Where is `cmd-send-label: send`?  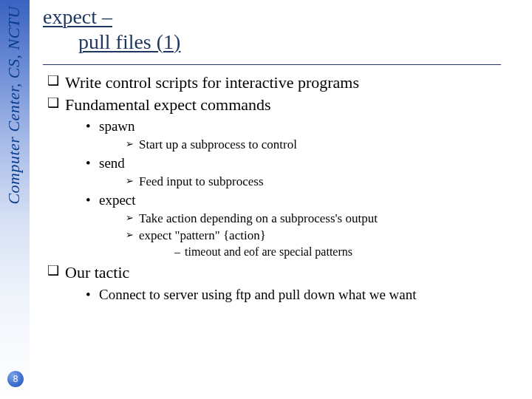
cmd-send-label: send is located at coordinates (112, 163).